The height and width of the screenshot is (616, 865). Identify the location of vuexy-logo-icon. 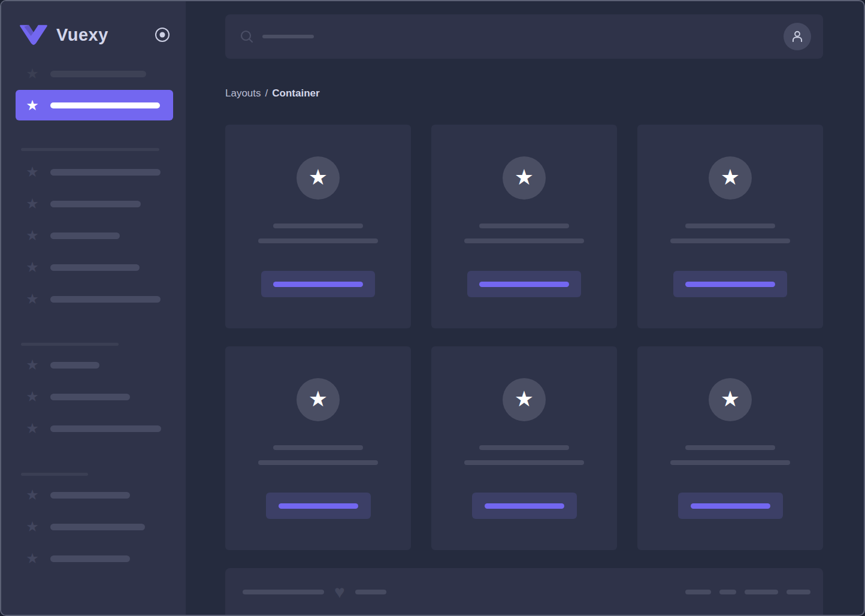
(34, 35).